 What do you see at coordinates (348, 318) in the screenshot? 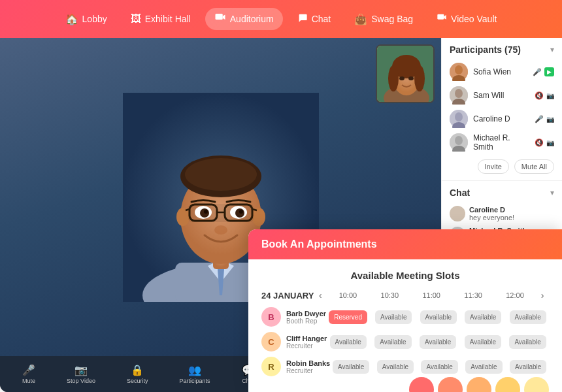
I see `slot-cell-reserved: Reserved` at bounding box center [348, 318].